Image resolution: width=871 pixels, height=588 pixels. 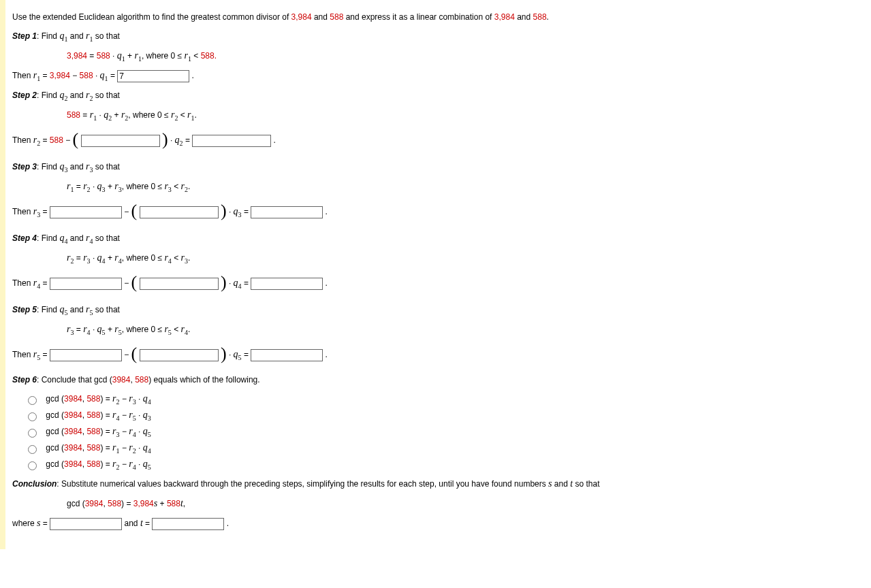 What do you see at coordinates (441, 309) in the screenshot?
I see `step5-heading: Step 5: Find q5 and r5 so that` at bounding box center [441, 309].